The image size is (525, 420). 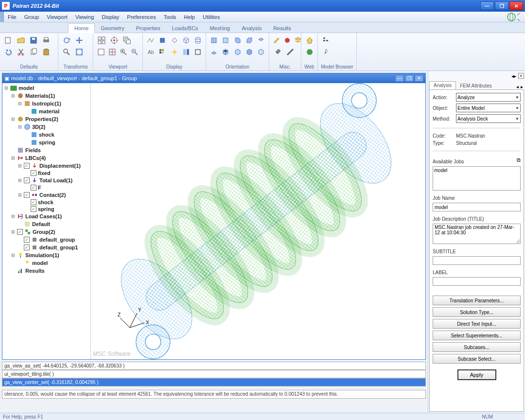 What do you see at coordinates (8, 40) in the screenshot?
I see `new-icon` at bounding box center [8, 40].